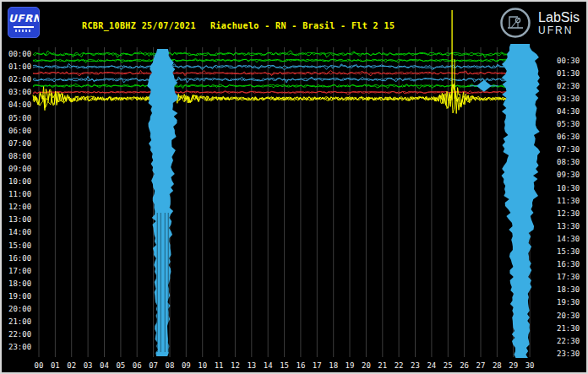 The image size is (588, 374). What do you see at coordinates (24, 19) in the screenshot?
I see `ufrn-logo-text: UFRN` at bounding box center [24, 19].